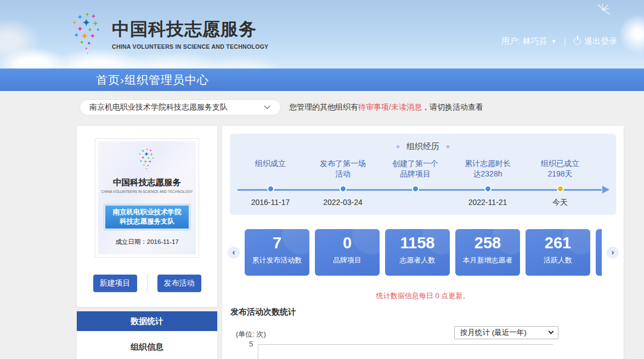 The height and width of the screenshot is (359, 644). I want to click on y-axis-tick: 5, so click(251, 344).